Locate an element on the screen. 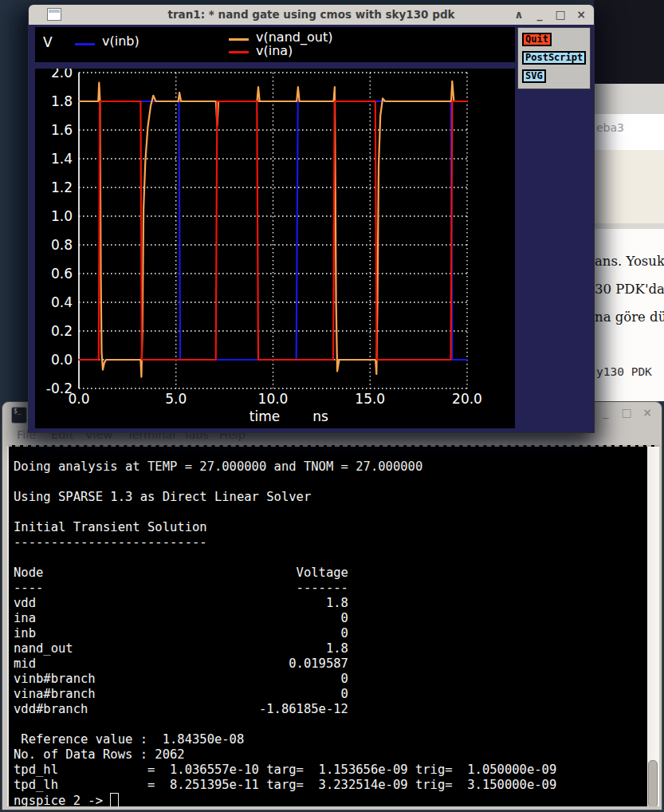 This screenshot has height=812, width=664. terminal-line: inb 0 is located at coordinates (329, 633).